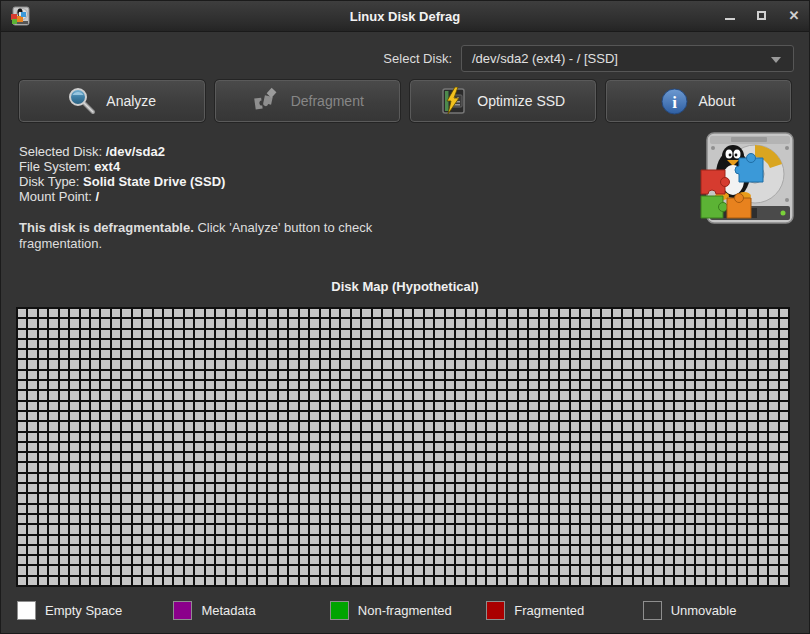 The width and height of the screenshot is (810, 634). What do you see at coordinates (405, 16) in the screenshot?
I see `titlebar: Linux Disk Defrag ✕` at bounding box center [405, 16].